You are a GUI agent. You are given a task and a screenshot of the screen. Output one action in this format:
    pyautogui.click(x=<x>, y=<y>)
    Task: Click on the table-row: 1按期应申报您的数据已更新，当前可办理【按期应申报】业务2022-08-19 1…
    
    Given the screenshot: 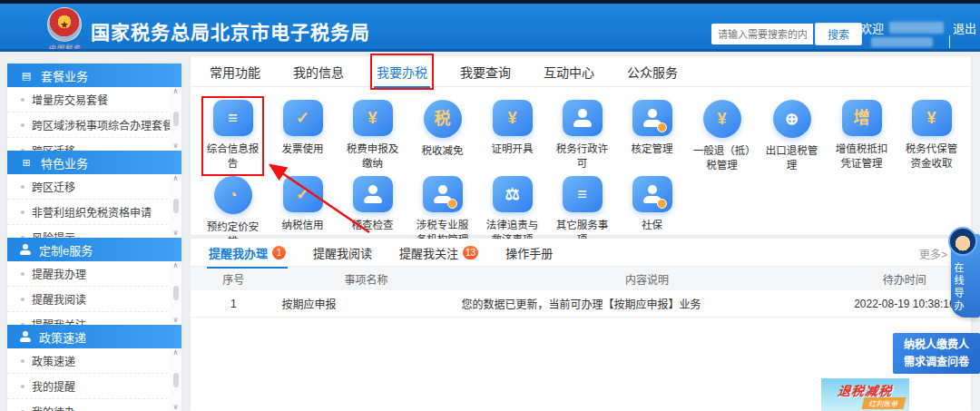 What is the action you would take?
    pyautogui.click(x=581, y=304)
    